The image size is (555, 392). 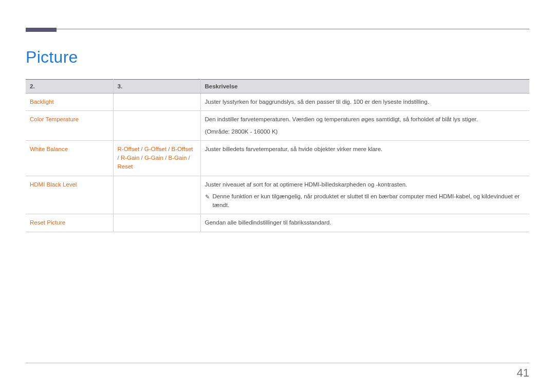 What do you see at coordinates (278, 58) in the screenshot?
I see `page-title: Picture` at bounding box center [278, 58].